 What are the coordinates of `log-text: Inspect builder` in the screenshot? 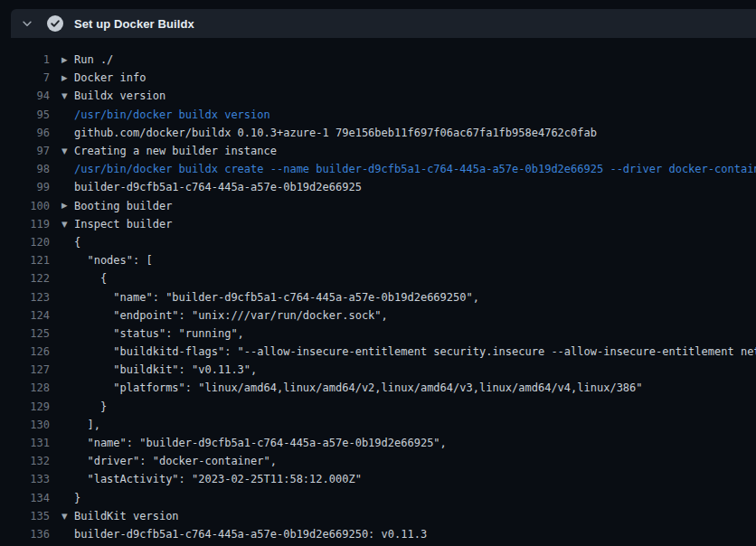 It's located at (415, 224).